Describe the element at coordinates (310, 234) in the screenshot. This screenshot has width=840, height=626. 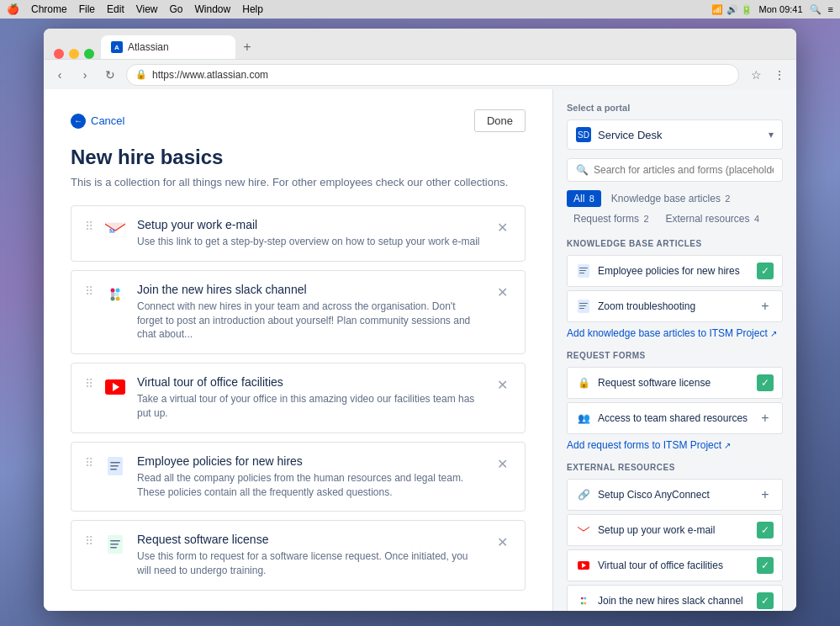
I see `item-body: Setup your work e-mail Use this link to …` at that location.